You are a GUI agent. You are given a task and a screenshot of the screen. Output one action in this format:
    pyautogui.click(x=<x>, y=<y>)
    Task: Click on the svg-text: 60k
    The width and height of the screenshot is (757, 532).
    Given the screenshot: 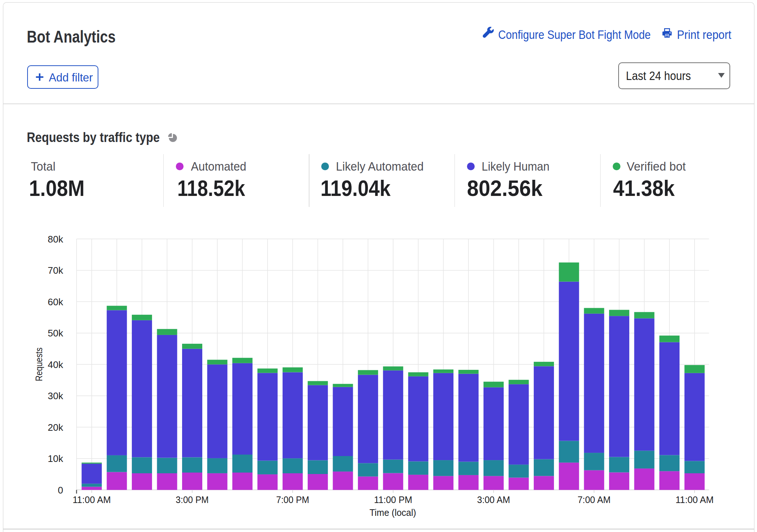 What is the action you would take?
    pyautogui.click(x=56, y=302)
    